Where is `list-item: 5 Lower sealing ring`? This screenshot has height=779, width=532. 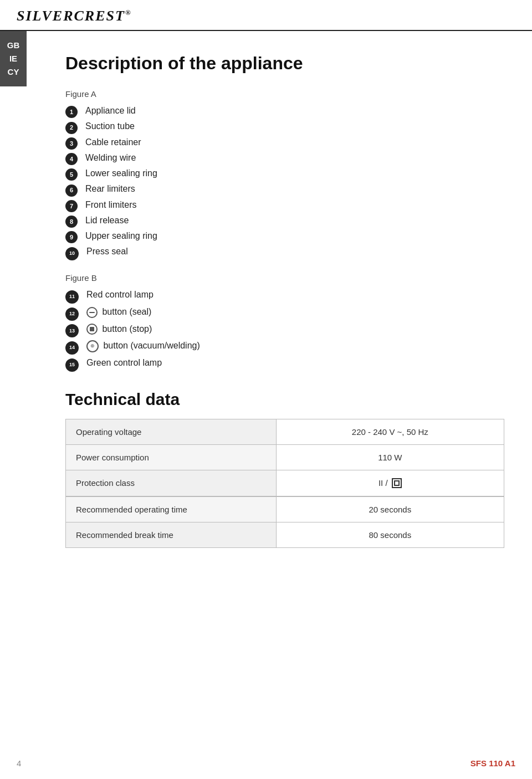 list-item: 5 Lower sealing ring is located at coordinates (285, 173).